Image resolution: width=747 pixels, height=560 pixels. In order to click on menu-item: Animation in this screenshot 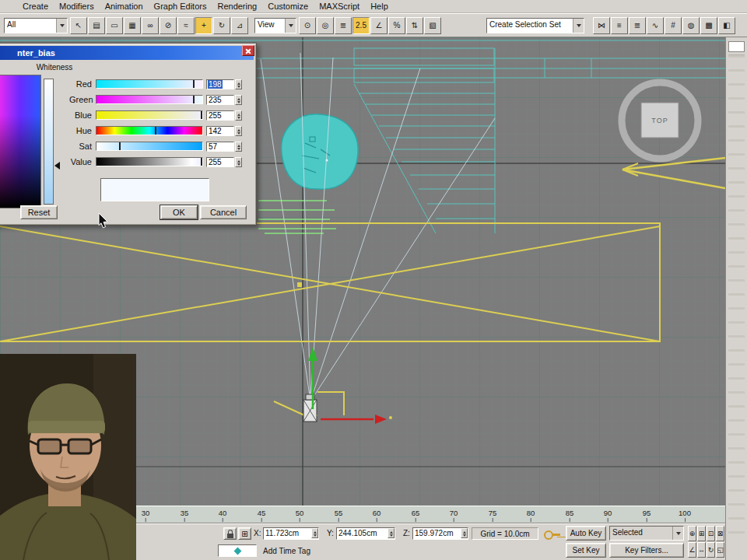, I will do `click(124, 6)`.